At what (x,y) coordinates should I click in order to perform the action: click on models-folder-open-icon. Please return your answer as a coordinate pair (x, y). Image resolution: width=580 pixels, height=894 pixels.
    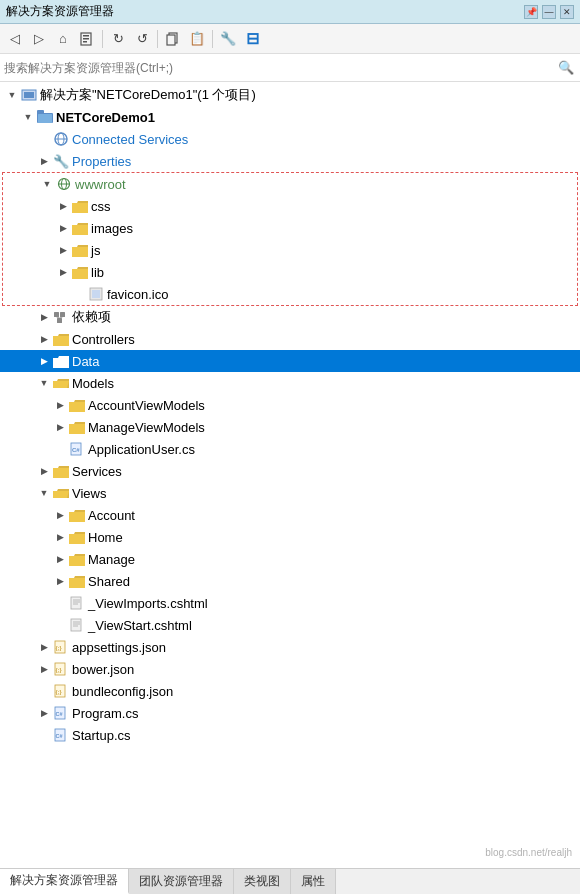
    Looking at the image, I should click on (61, 383).